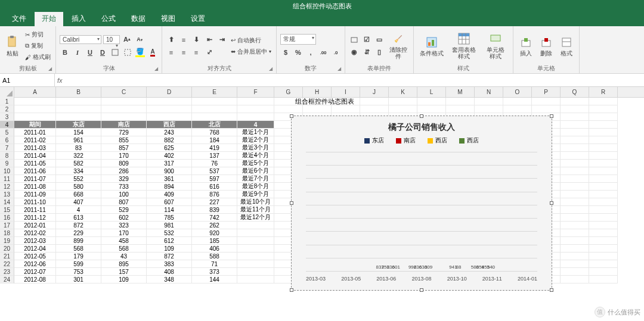 The width and height of the screenshot is (644, 321). Describe the element at coordinates (35, 132) in the screenshot. I see `cell: 2011-01` at that location.